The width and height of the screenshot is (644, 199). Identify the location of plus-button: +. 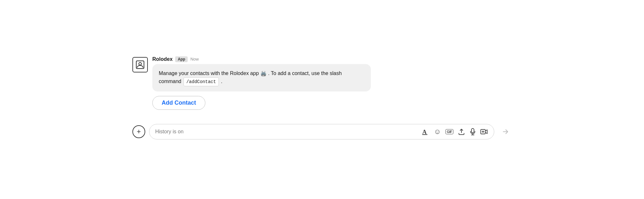
(139, 132).